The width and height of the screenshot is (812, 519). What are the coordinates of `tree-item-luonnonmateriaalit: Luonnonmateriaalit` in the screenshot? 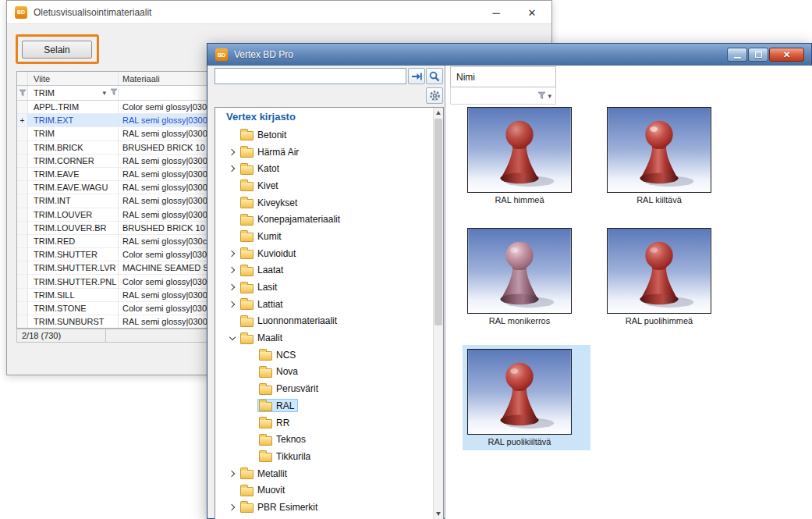 It's located at (329, 322).